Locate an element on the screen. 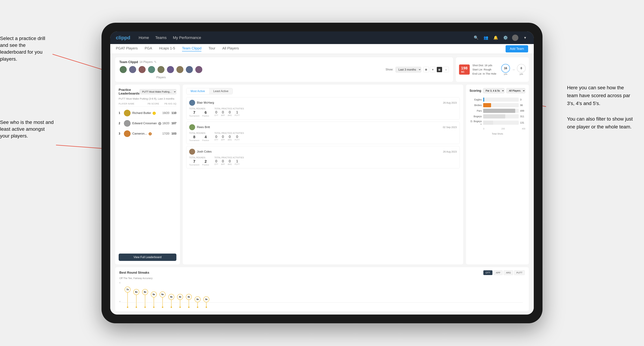  player-info-3: Cameron... 3 is located at coordinates (148, 134).